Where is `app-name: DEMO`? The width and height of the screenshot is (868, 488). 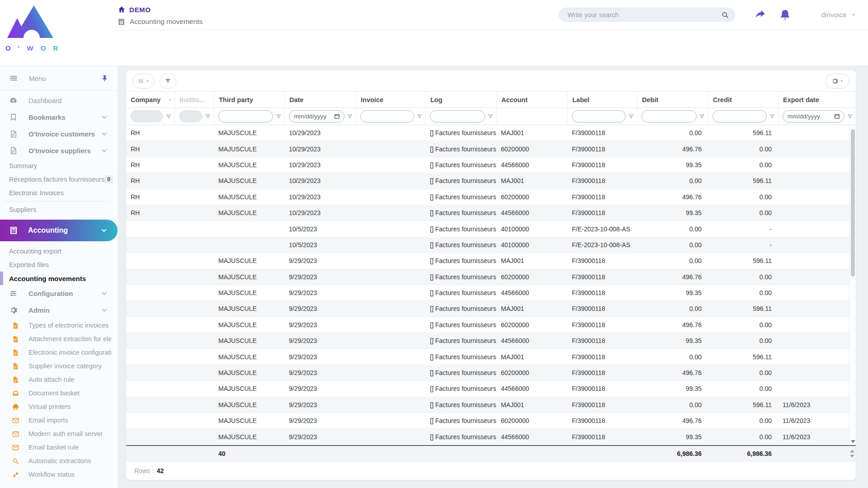 app-name: DEMO is located at coordinates (140, 10).